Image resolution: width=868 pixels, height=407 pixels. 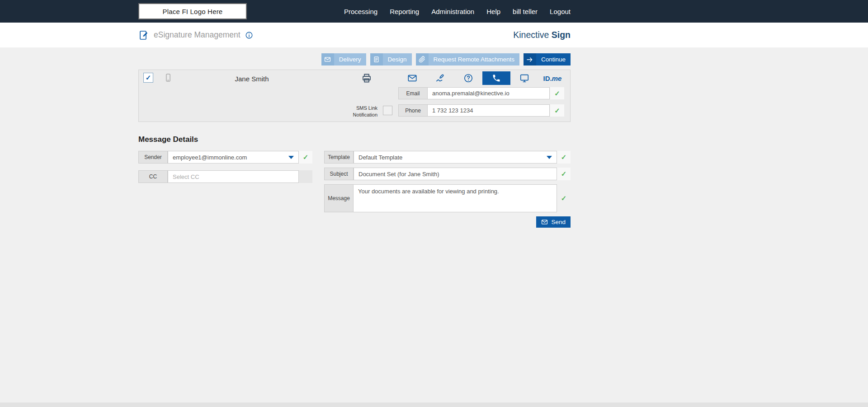 I want to click on send-button: Send, so click(x=553, y=222).